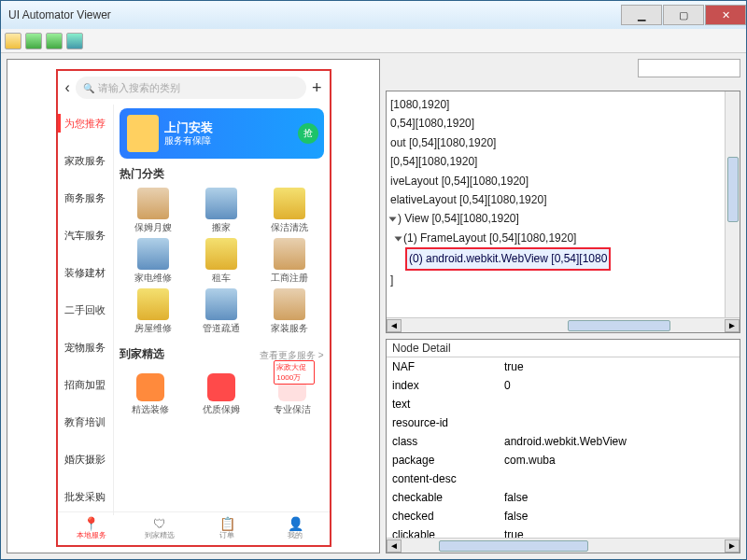 This screenshot has height=560, width=747. I want to click on banner-title: 上门安装, so click(189, 128).